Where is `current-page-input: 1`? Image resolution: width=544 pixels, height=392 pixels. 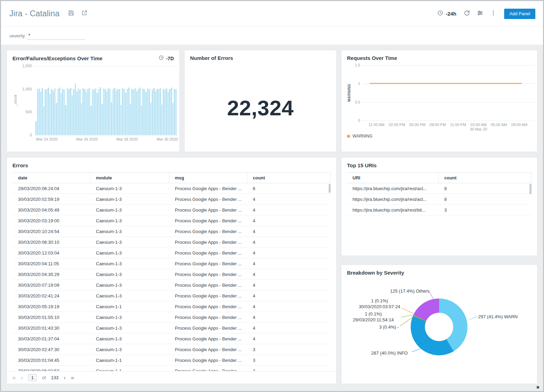 current-page-input: 1 is located at coordinates (33, 377).